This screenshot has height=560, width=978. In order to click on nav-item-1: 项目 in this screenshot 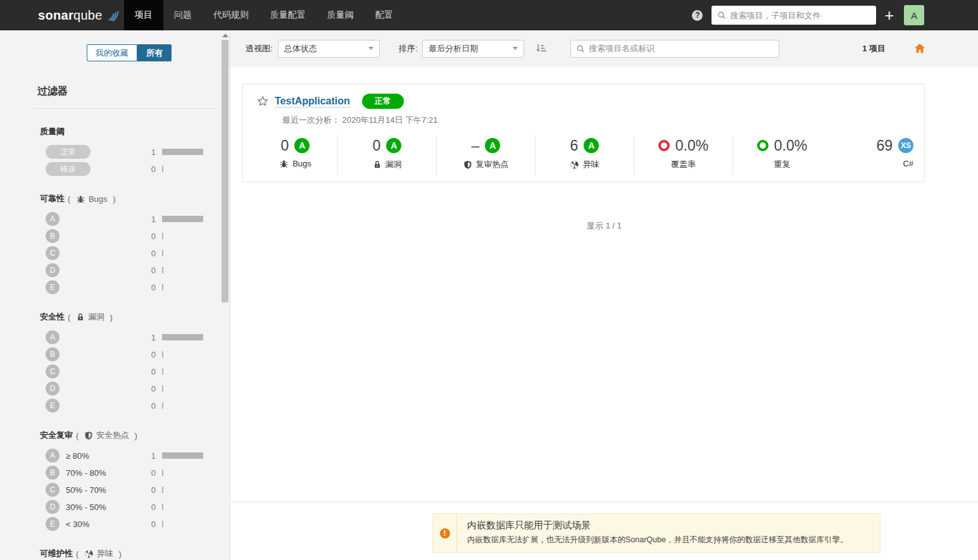, I will do `click(144, 15)`.